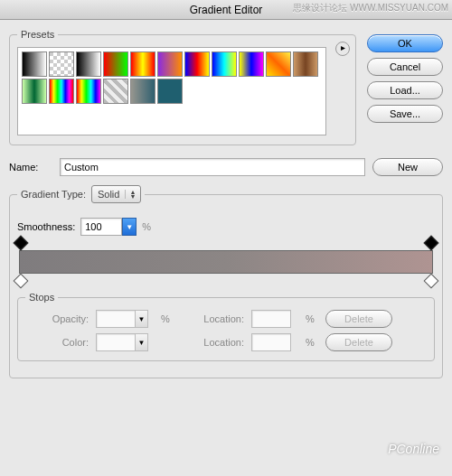  What do you see at coordinates (22, 282) in the screenshot?
I see `color-stop-left` at bounding box center [22, 282].